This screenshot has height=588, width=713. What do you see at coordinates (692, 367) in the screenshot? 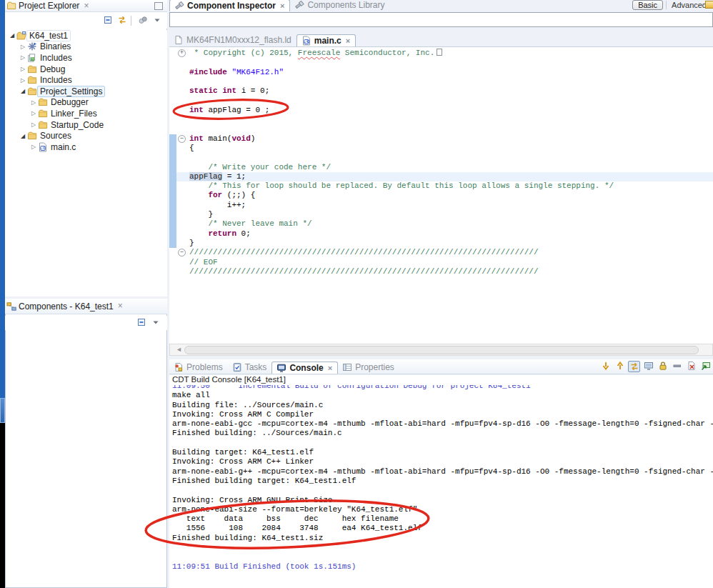
I see `clear-console-icon` at bounding box center [692, 367].